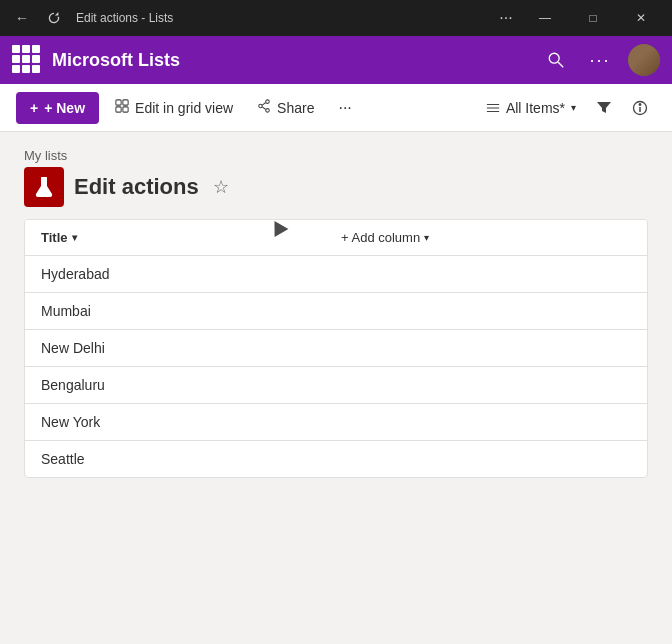  Describe the element at coordinates (296, 108) in the screenshot. I see `share-label: Share` at that location.